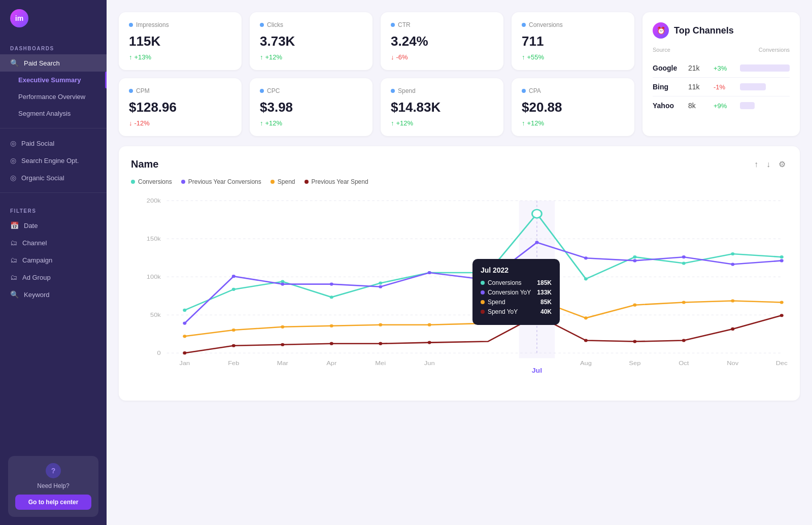 This screenshot has width=812, height=525. I want to click on filters-label: FILTERS, so click(53, 208).